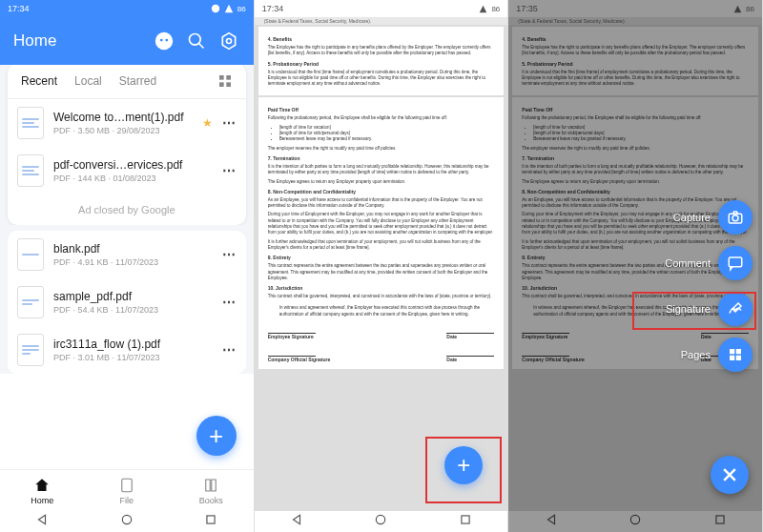 This screenshot has width=763, height=532. I want to click on menu-label: Comment, so click(688, 263).